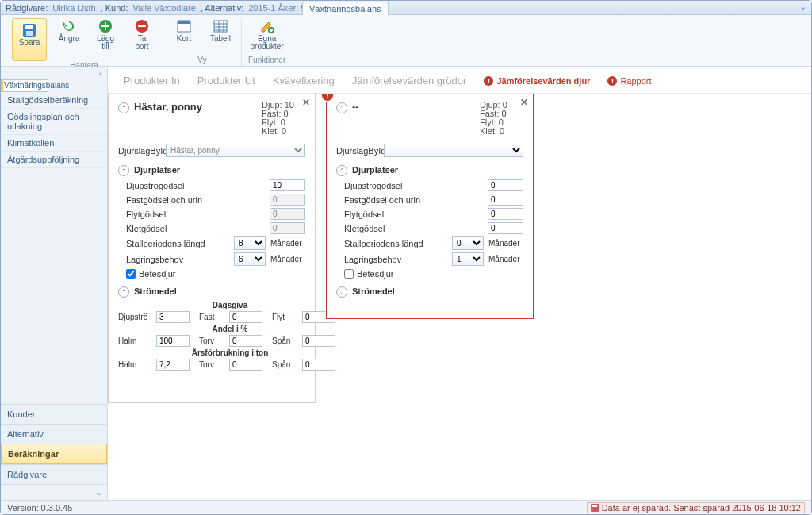 This screenshot has height=515, width=812. What do you see at coordinates (54, 492) in the screenshot?
I see `bottom-nav-expand: ⌄` at bounding box center [54, 492].